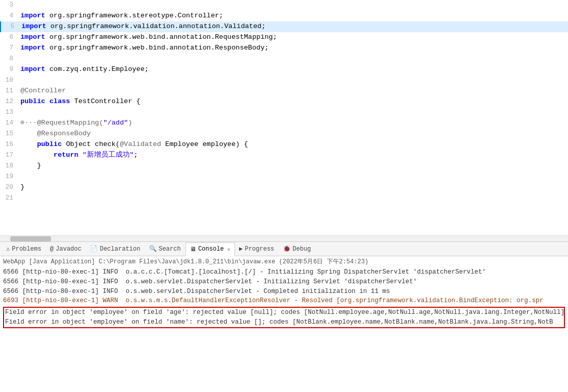  I want to click on code-line: 12public class TestController {, so click(284, 102).